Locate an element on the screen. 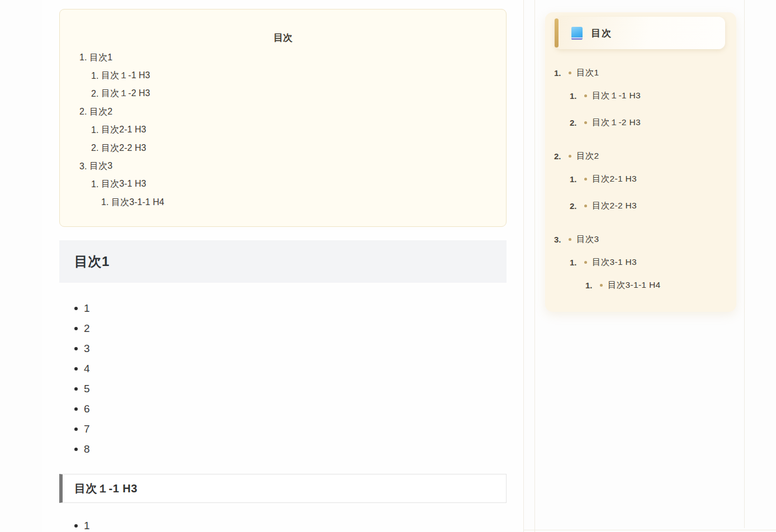 This screenshot has height=532, width=776. toc-box-item: 1.目次1 is located at coordinates (283, 58).